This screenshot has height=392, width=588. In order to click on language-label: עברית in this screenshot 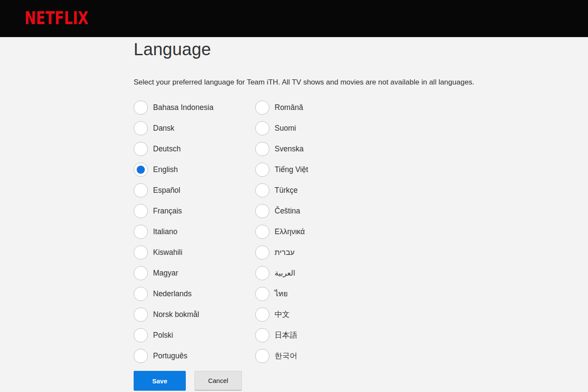, I will do `click(285, 253)`.